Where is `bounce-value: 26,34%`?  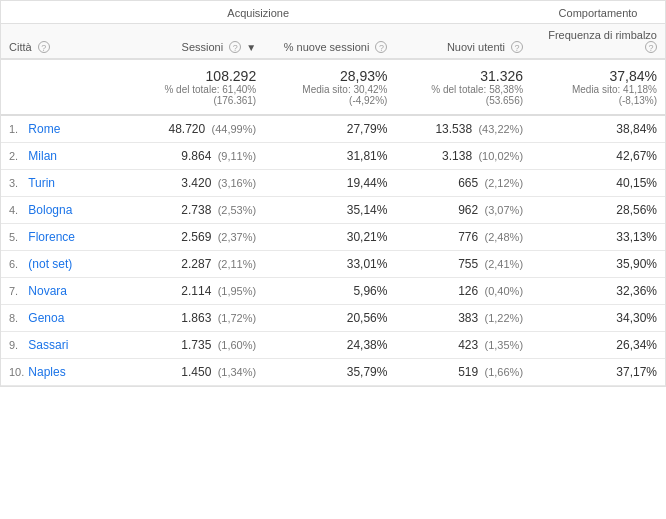
bounce-value: 26,34% is located at coordinates (636, 345).